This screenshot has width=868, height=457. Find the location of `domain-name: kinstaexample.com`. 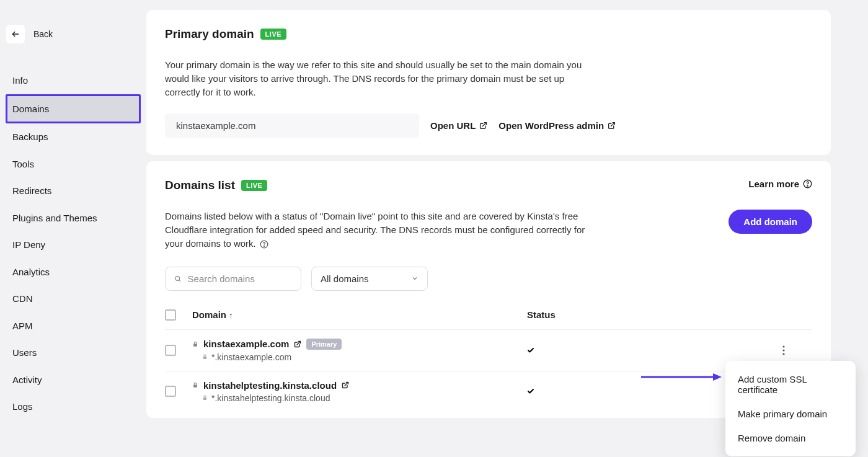

domain-name: kinstaexample.com is located at coordinates (246, 344).